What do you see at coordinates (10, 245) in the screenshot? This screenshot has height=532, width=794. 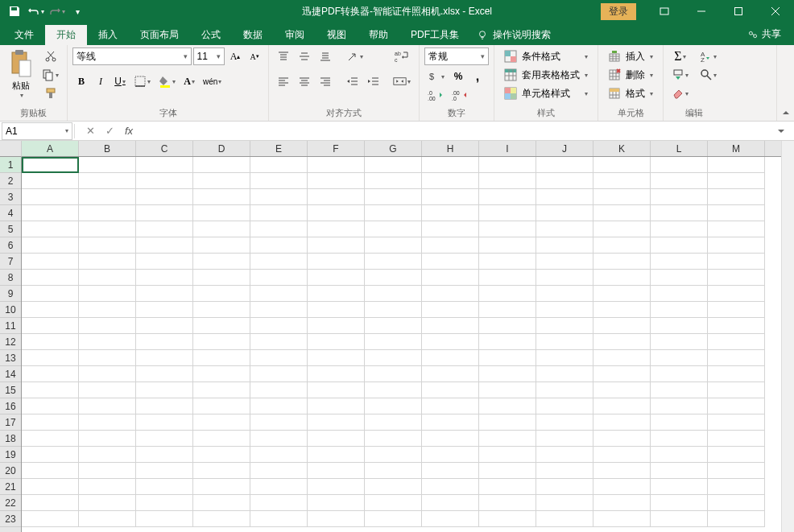 I see `row-header: 6` at bounding box center [10, 245].